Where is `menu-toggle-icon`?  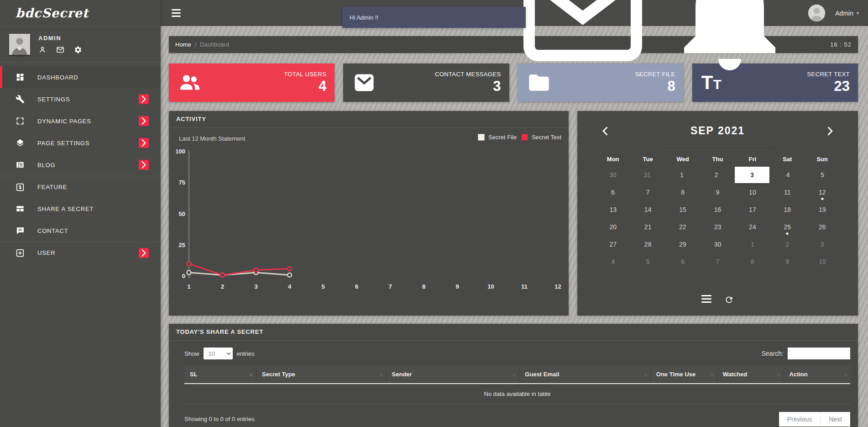
menu-toggle-icon is located at coordinates (176, 14).